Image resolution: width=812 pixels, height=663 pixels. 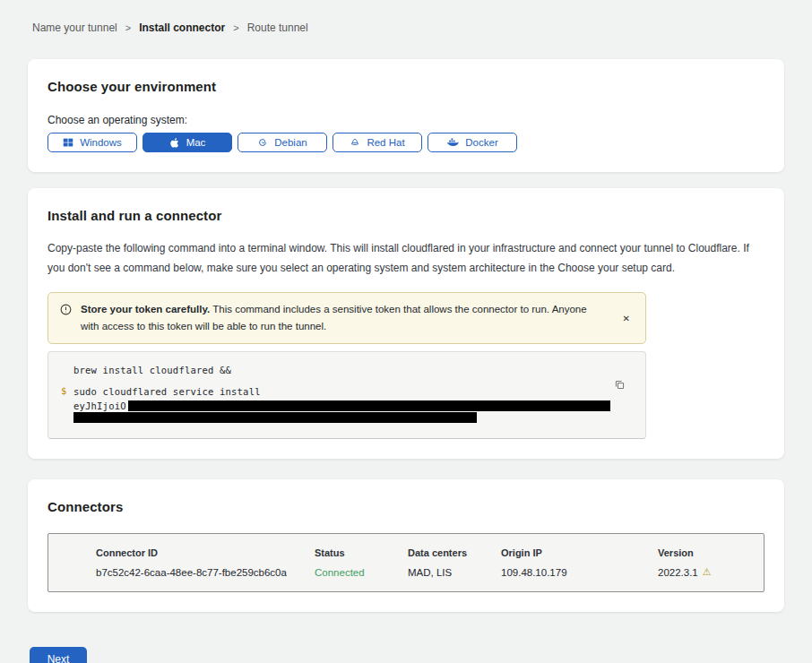 What do you see at coordinates (347, 405) in the screenshot?
I see `code-prompt-row: $ sudo cloudflared service install eyJhI…` at bounding box center [347, 405].